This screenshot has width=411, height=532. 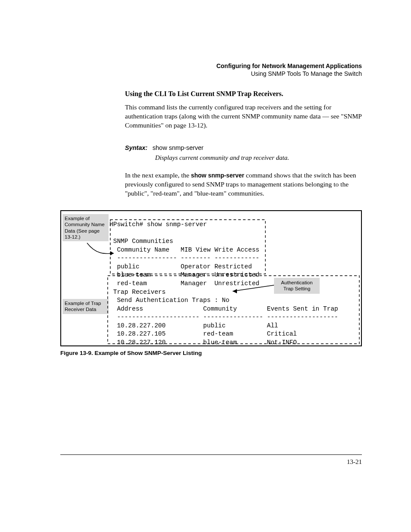 I want to click on term-sec2-r2: 10.28.227.105 red-team Critical, so click(x=203, y=334).